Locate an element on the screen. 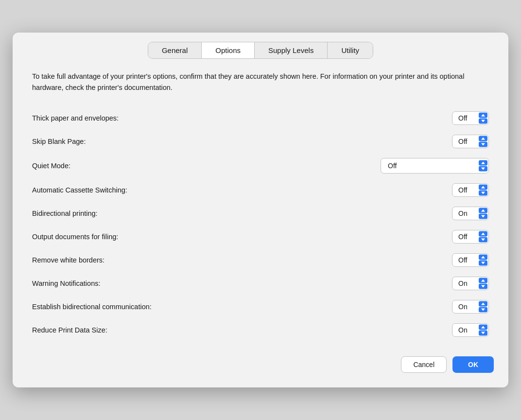  cancel-button: Cancel is located at coordinates (424, 365).